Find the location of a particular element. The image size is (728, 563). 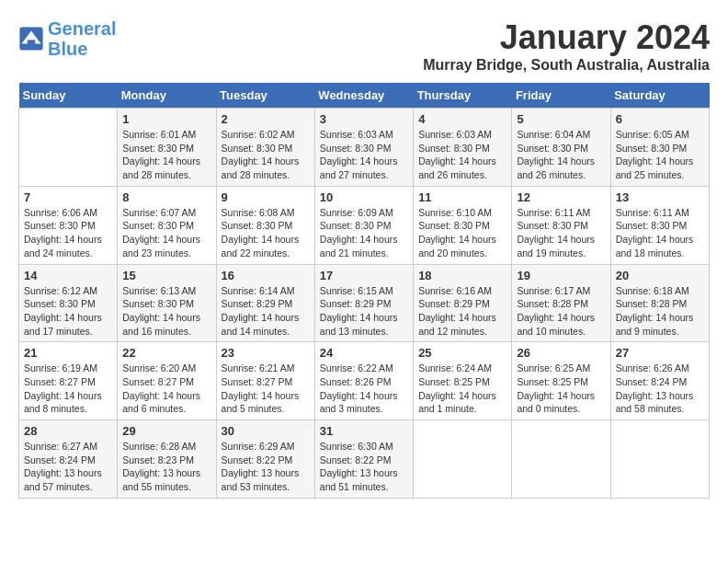

day-info: Sunrise: 6:06 AM Sunset: 8:30 PM Dayligh… is located at coordinates (68, 234).